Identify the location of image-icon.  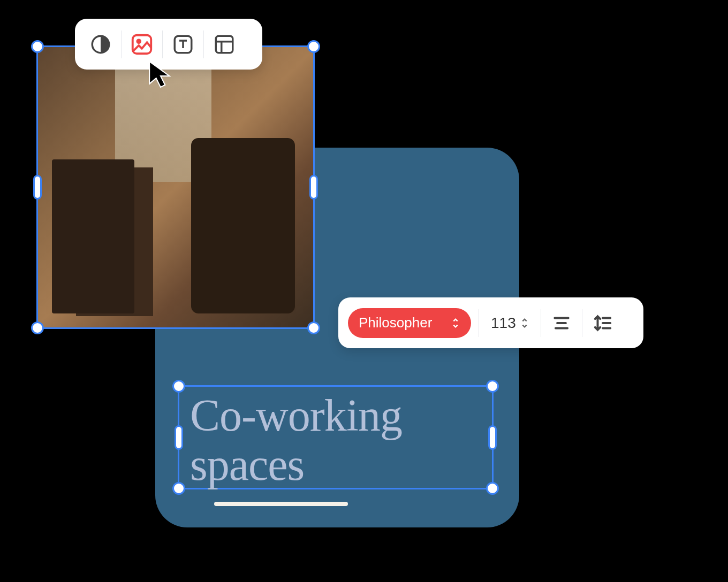
(142, 44).